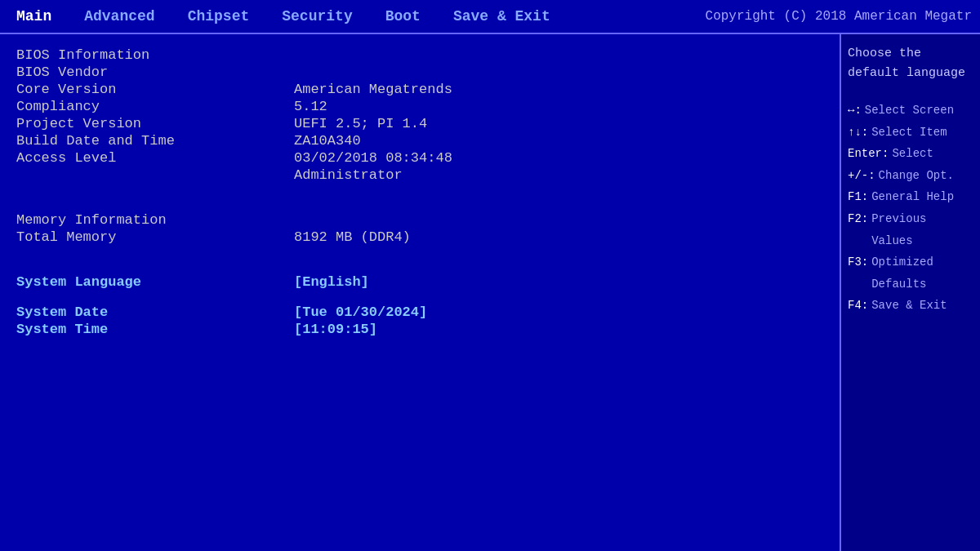  I want to click on access-level-cont-value: Administrator, so click(348, 175).